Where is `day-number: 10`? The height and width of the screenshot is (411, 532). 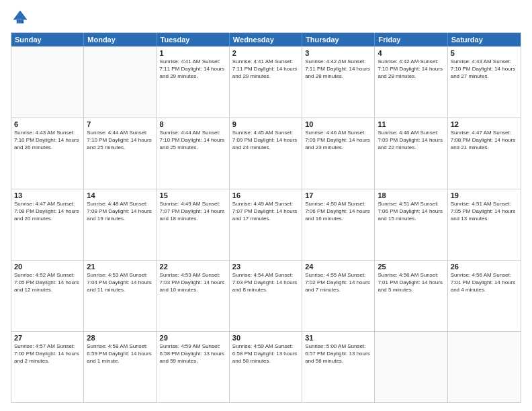
day-number: 10 is located at coordinates (339, 124).